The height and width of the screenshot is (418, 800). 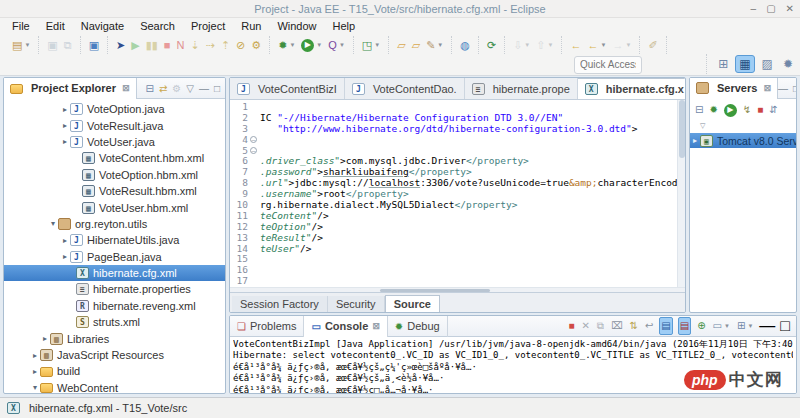 What do you see at coordinates (634, 326) in the screenshot?
I see `scroll-lock-button: ⇅` at bounding box center [634, 326].